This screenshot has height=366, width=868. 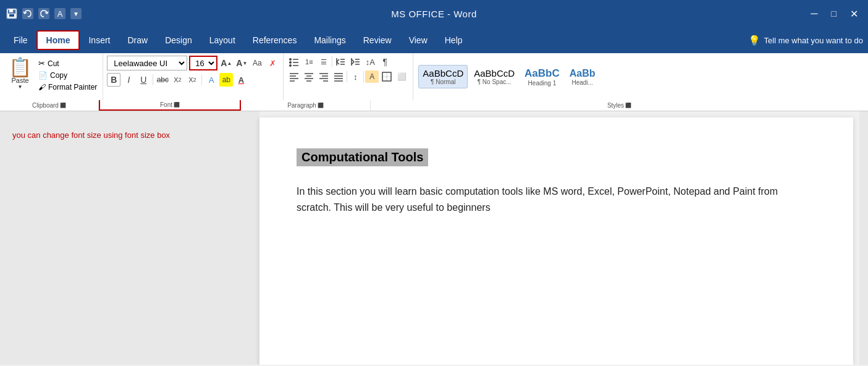 What do you see at coordinates (864, 238) in the screenshot?
I see `scrollbar` at bounding box center [864, 238].